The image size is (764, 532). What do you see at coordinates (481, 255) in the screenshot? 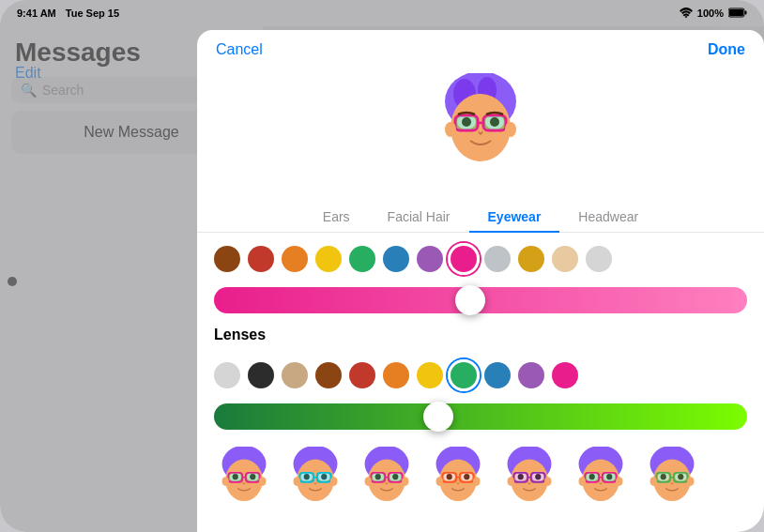
I see `frame-color-swatches` at bounding box center [481, 255].